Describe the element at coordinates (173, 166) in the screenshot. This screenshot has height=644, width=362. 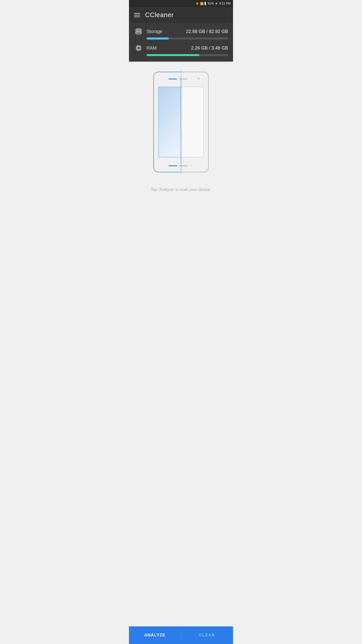
I see `home-bar-blue` at that location.